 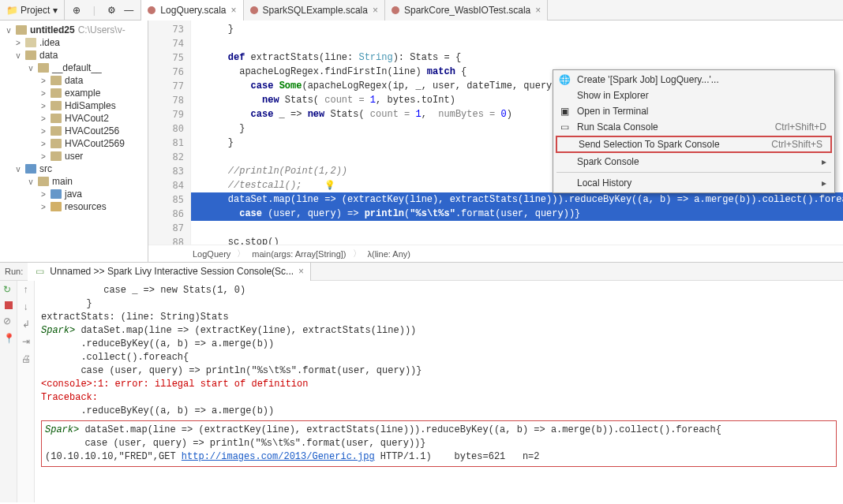 I want to click on gear-icon: ⚙, so click(x=111, y=10).